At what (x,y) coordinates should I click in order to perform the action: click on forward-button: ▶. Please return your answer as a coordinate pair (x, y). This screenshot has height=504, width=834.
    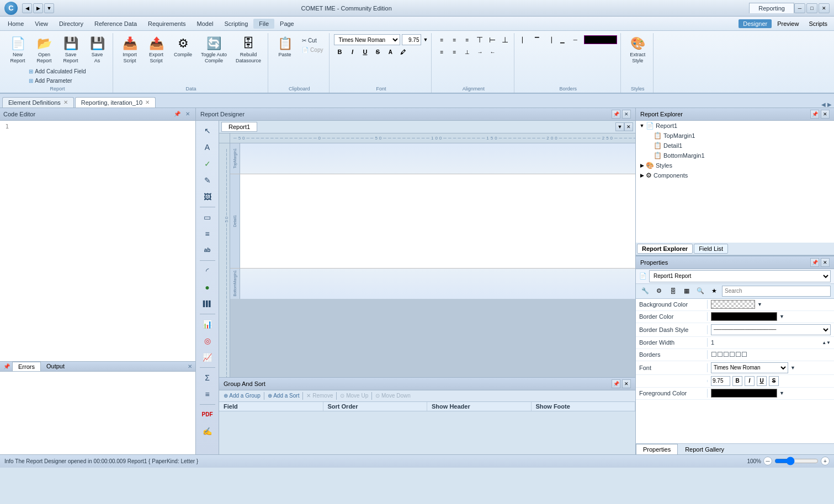
    Looking at the image, I should click on (38, 8).